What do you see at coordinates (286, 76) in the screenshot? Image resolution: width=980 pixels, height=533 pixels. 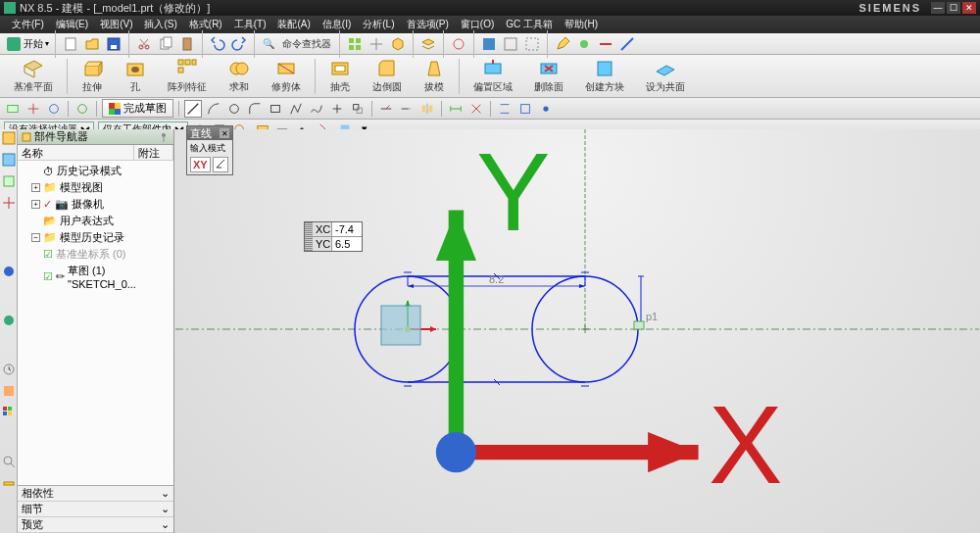 I see `trim-button: 修剪体` at bounding box center [286, 76].